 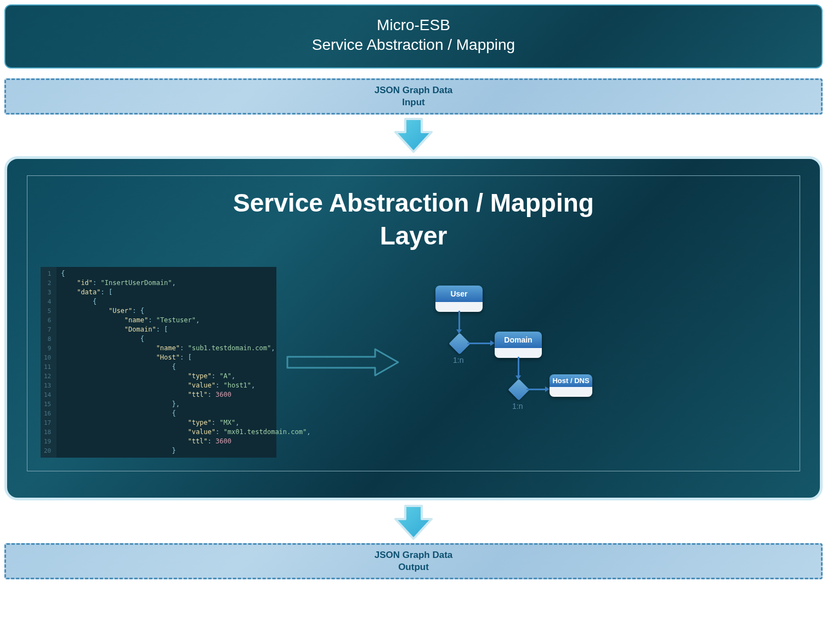 What do you see at coordinates (158, 362) in the screenshot?
I see `code-block: 1234567891011121314151617181920 { "id": …` at bounding box center [158, 362].